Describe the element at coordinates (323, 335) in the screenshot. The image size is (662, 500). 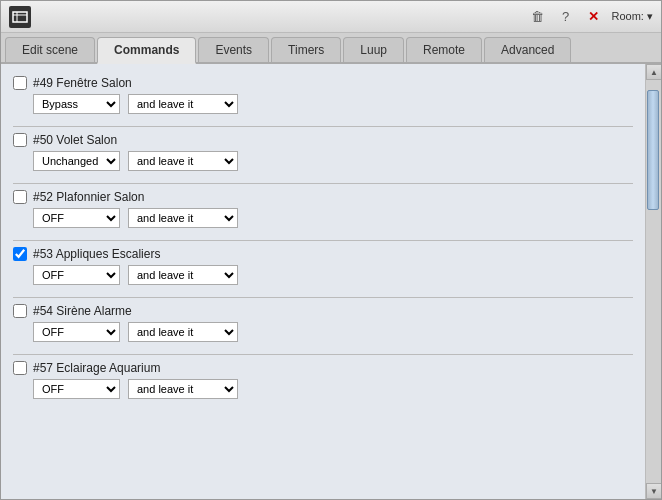
I see `device-controls-device-54: BypassOFFONUnchangedand leave itand turn…` at that location.